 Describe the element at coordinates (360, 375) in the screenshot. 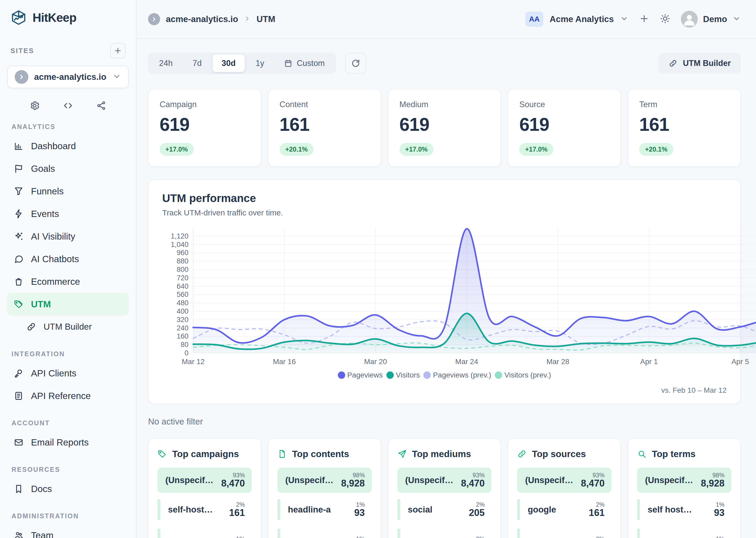

I see `legend-item-pageviews: Pageviews` at that location.